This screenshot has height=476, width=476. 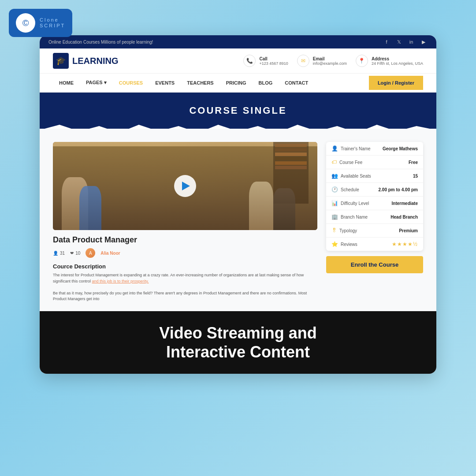 I want to click on instructor-avatar: A, so click(x=90, y=253).